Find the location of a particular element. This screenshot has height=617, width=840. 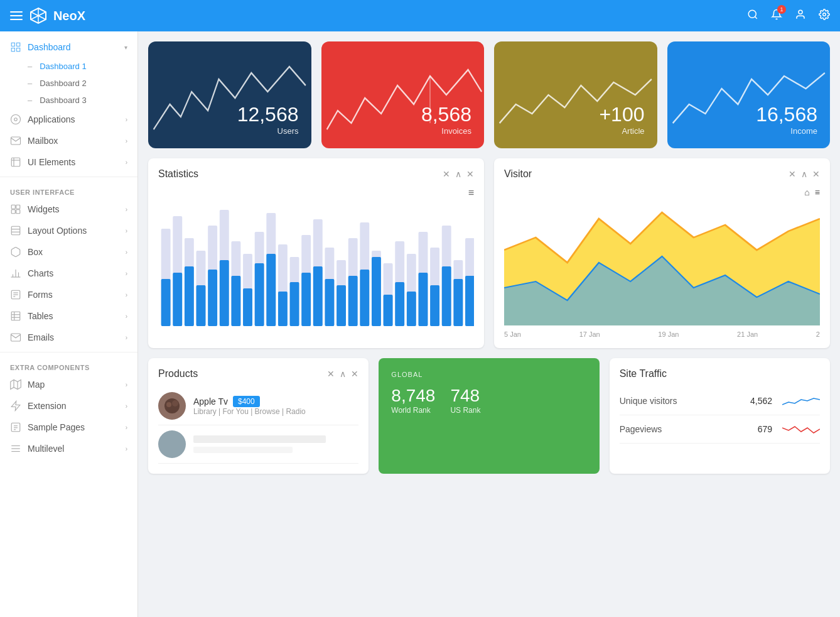

stat-card-users: 12,568 Users is located at coordinates (230, 95).